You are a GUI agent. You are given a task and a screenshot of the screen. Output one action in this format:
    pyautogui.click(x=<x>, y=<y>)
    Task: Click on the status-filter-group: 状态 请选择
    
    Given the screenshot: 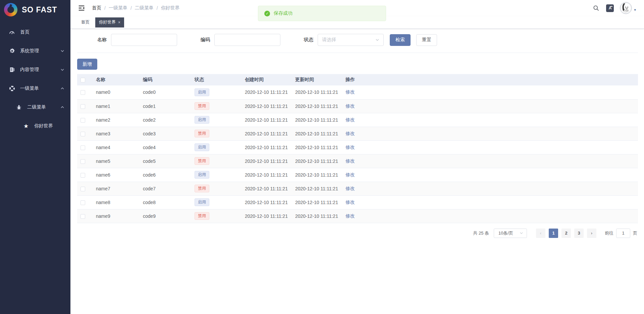 What is the action you would take?
    pyautogui.click(x=344, y=40)
    